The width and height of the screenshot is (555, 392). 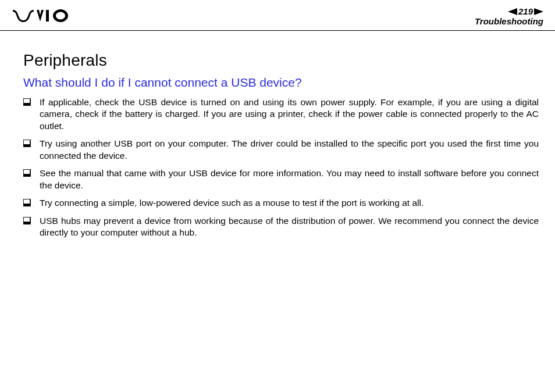 What do you see at coordinates (278, 15) in the screenshot?
I see `page-header: 219 Troubleshooting` at bounding box center [278, 15].